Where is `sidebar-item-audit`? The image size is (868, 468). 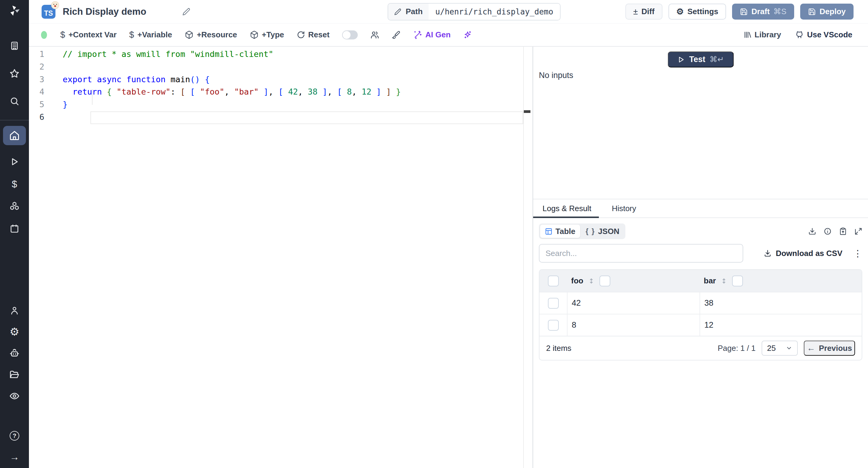 sidebar-item-audit is located at coordinates (14, 396).